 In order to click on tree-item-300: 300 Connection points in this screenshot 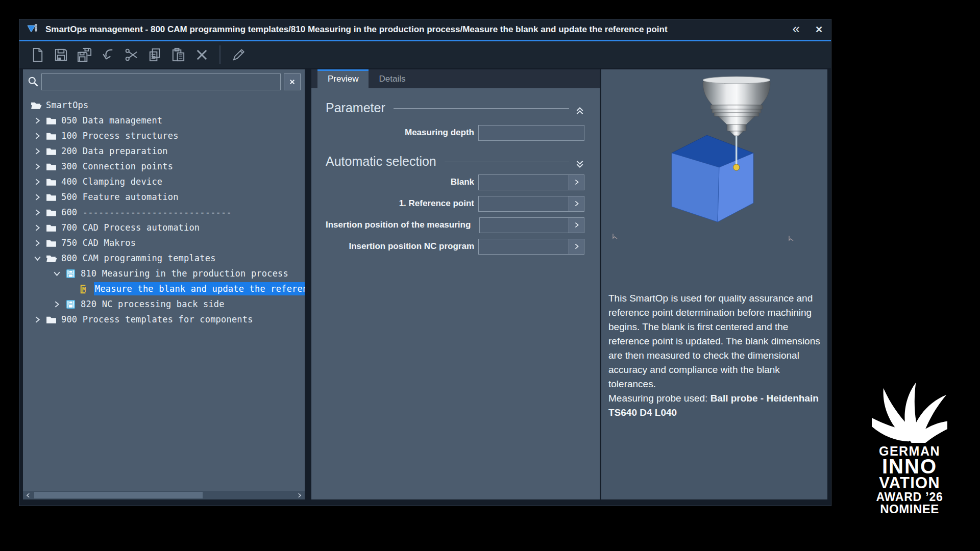, I will do `click(164, 166)`.